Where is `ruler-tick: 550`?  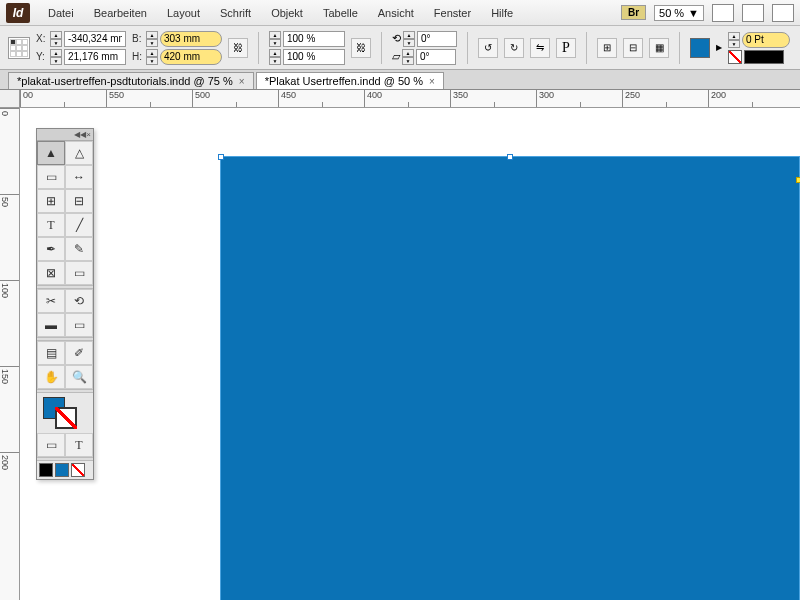 ruler-tick: 550 is located at coordinates (149, 98).